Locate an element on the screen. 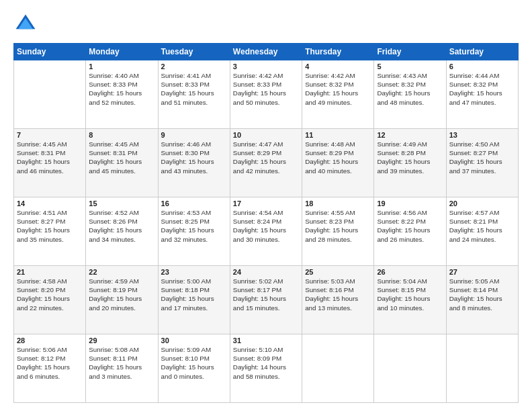 The height and width of the screenshot is (411, 532). day-number: 29 is located at coordinates (122, 340).